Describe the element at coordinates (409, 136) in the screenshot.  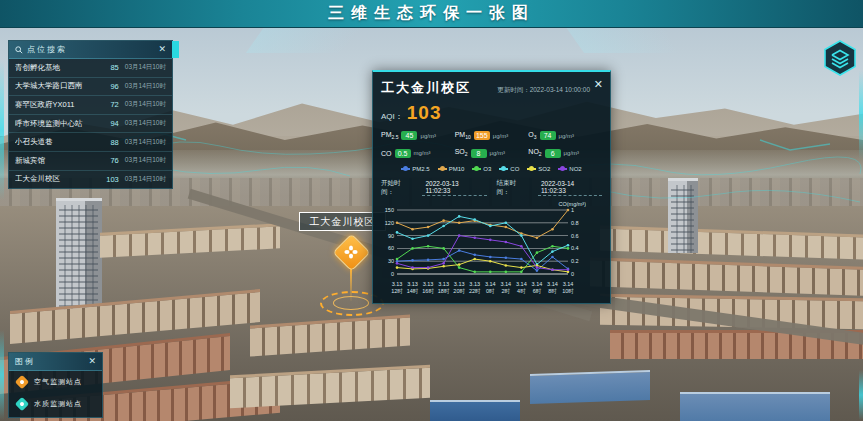
I see `pollutant-value-badge: 45` at that location.